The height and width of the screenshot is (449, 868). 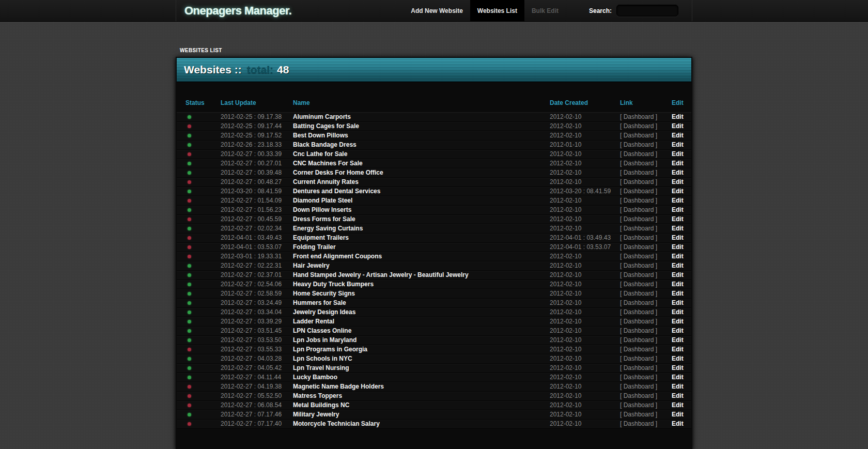 What do you see at coordinates (434, 275) in the screenshot?
I see `table-row: 2012-02-27 : 02.37.01Hand Stamped Jewelr…` at bounding box center [434, 275].